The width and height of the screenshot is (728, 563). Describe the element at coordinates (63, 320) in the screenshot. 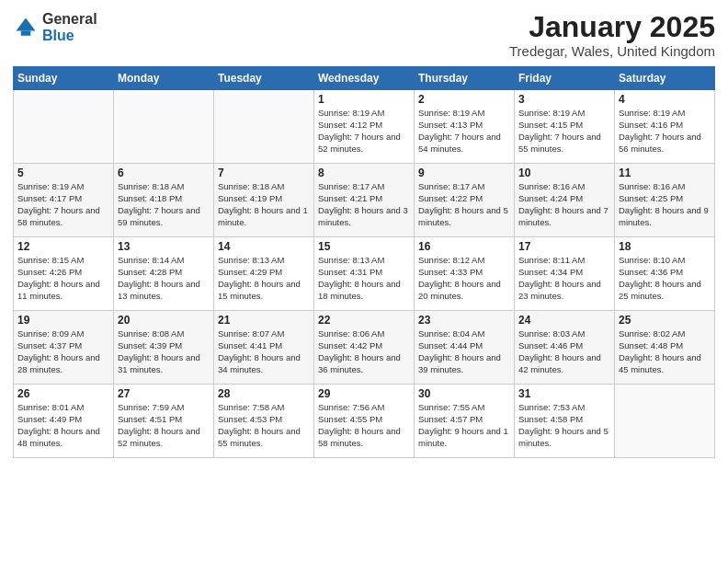

I see `day-number: 19` at that location.